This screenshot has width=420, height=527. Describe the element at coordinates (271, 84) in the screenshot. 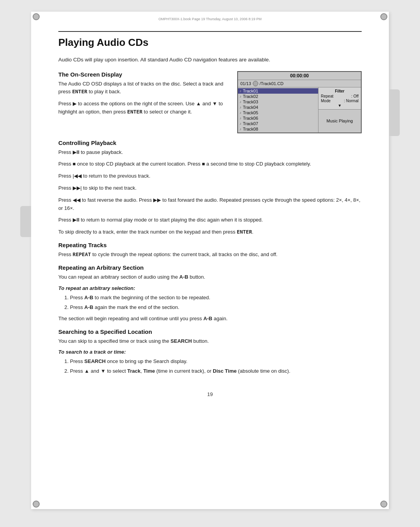

I see `osd-disc-label: /Track01.CD` at that location.